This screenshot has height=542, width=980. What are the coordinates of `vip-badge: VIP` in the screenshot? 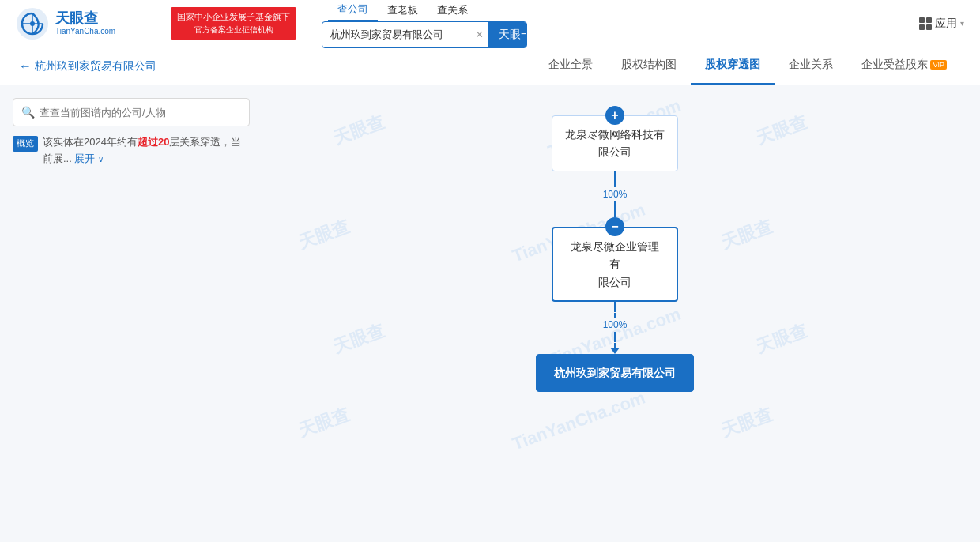 It's located at (939, 65).